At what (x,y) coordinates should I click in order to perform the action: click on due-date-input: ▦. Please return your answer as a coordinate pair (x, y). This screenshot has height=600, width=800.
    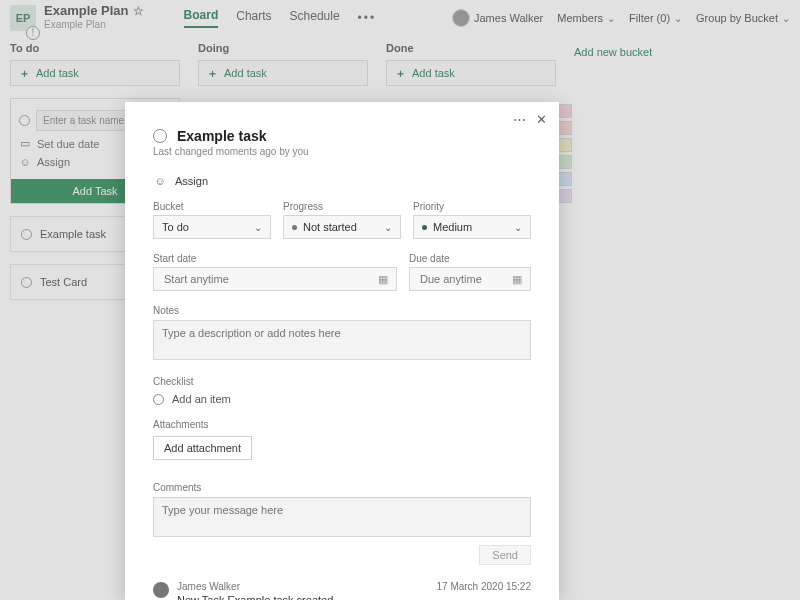
    Looking at the image, I should click on (470, 279).